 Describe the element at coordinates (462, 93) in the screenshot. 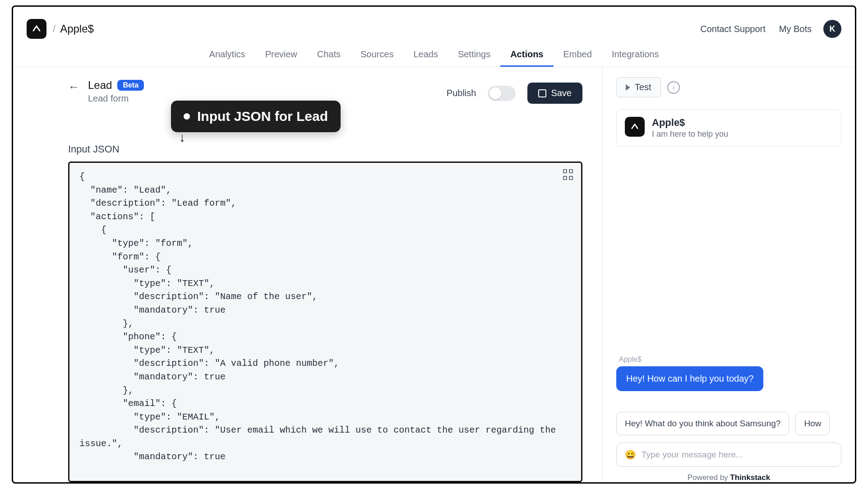

I see `publish-label: Publish` at that location.